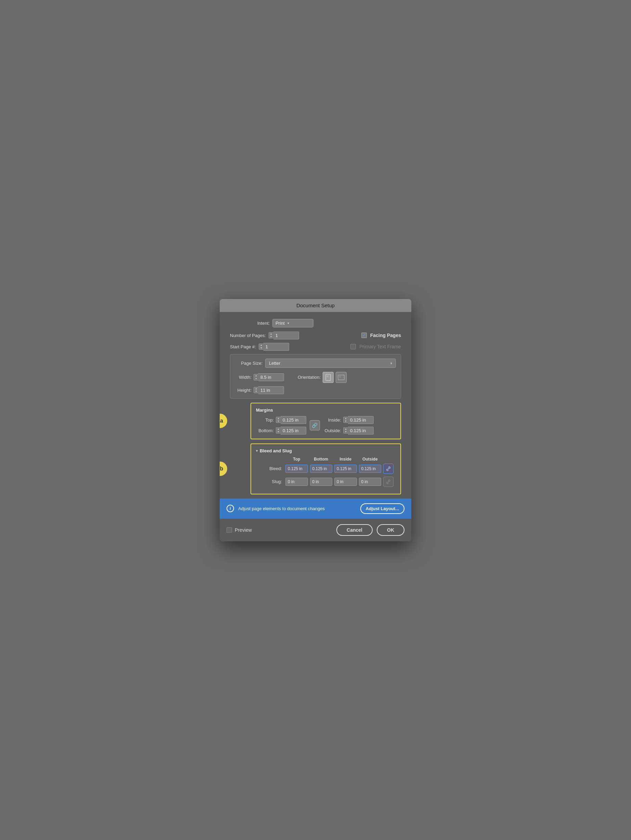  Describe the element at coordinates (388, 469) in the screenshot. I see `bleed-link-button` at that location.